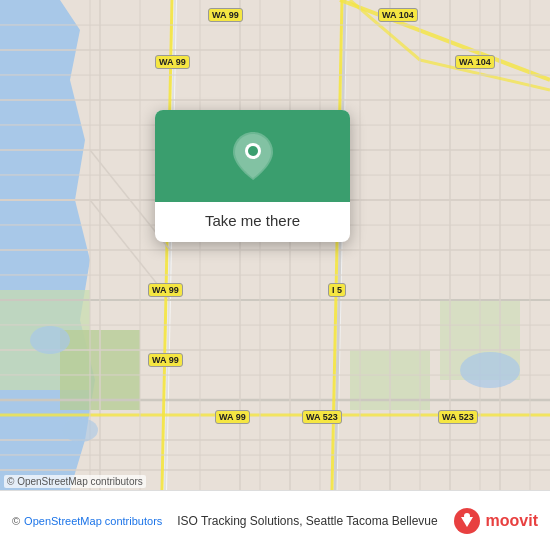 This screenshot has width=550, height=550. I want to click on moovit-icon, so click(467, 521).